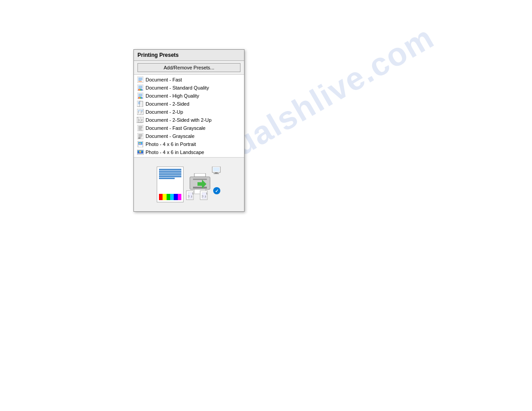  What do you see at coordinates (189, 131) in the screenshot?
I see `printing-presets-dialog: Printing Presets Add/Remove Presets... D…` at bounding box center [189, 131].